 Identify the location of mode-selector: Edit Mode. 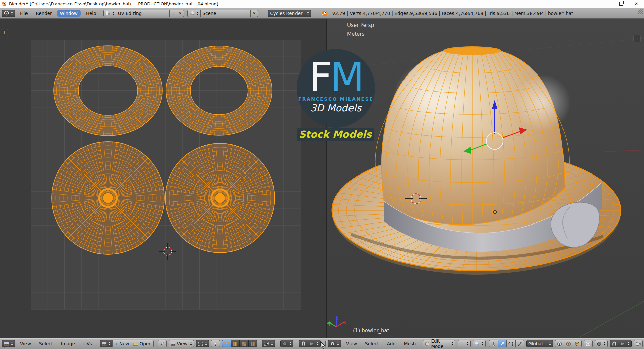
(439, 344).